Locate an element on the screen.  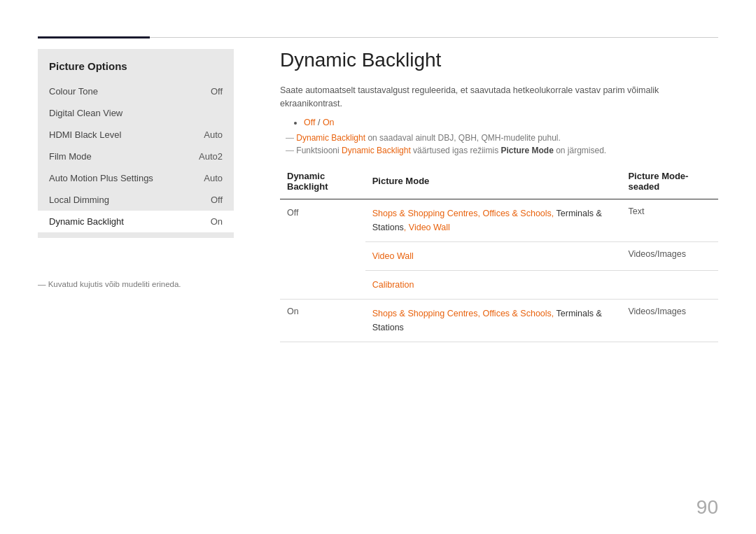
bullet-off-highlight: Off is located at coordinates (309, 122).